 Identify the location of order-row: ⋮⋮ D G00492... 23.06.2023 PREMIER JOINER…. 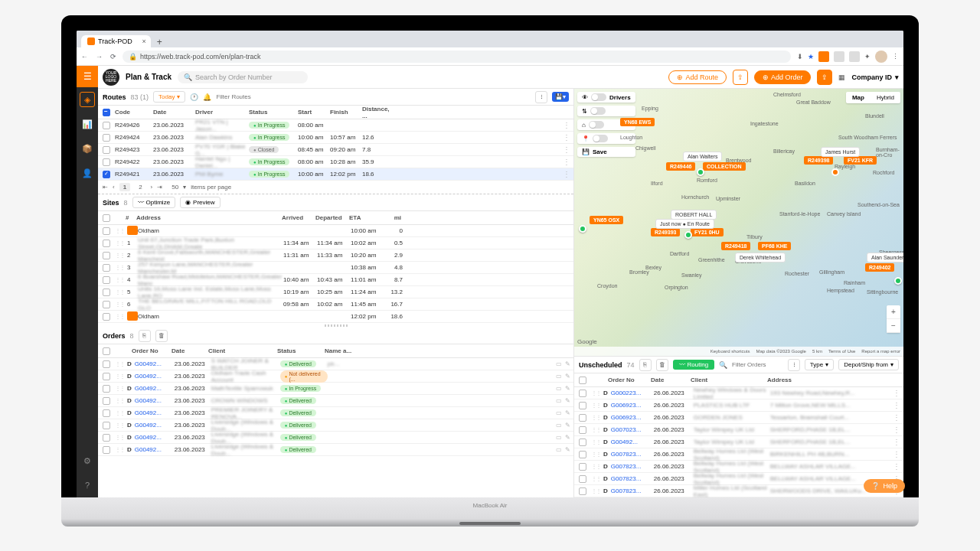
(335, 413).